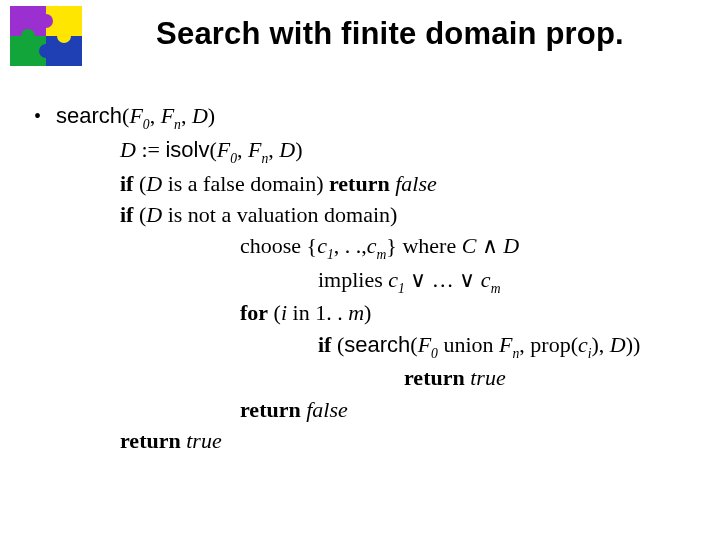  I want to click on code-line: if (D is not a valuation domain), so click(405, 214).